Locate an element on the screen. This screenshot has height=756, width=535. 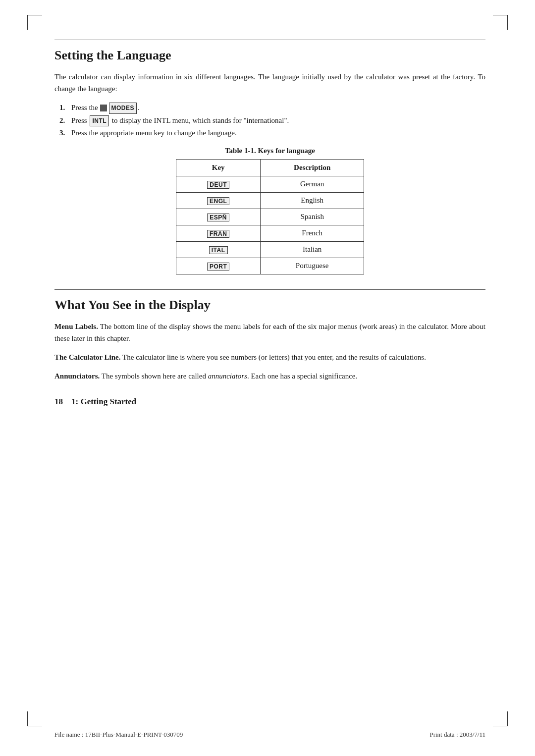
step-1: 1. Press the MODES. is located at coordinates (272, 108).